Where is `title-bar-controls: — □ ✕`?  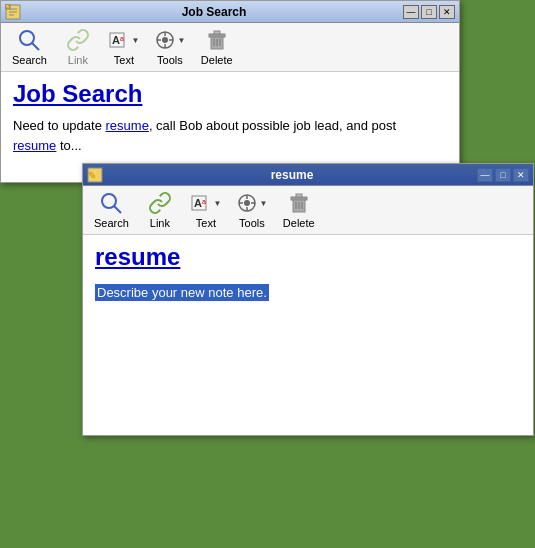 title-bar-controls: — □ ✕ is located at coordinates (429, 12).